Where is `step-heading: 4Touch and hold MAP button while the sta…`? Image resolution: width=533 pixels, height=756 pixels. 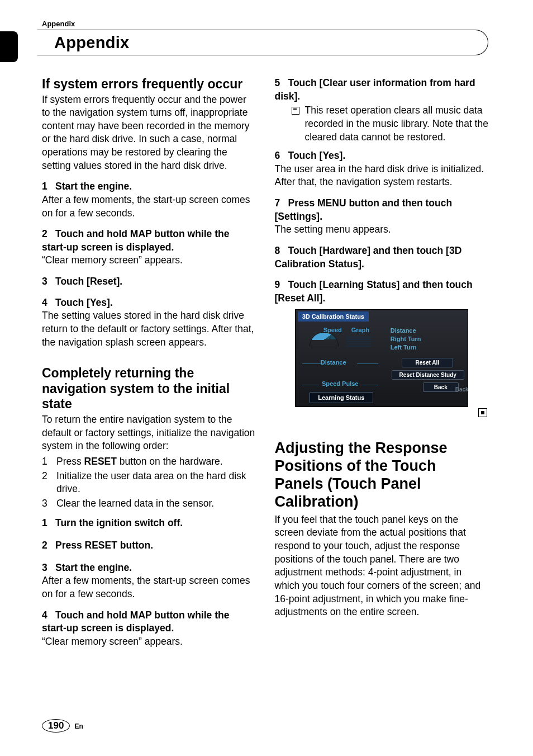 step-heading: 4Touch and hold MAP button while the sta… is located at coordinates (149, 622).